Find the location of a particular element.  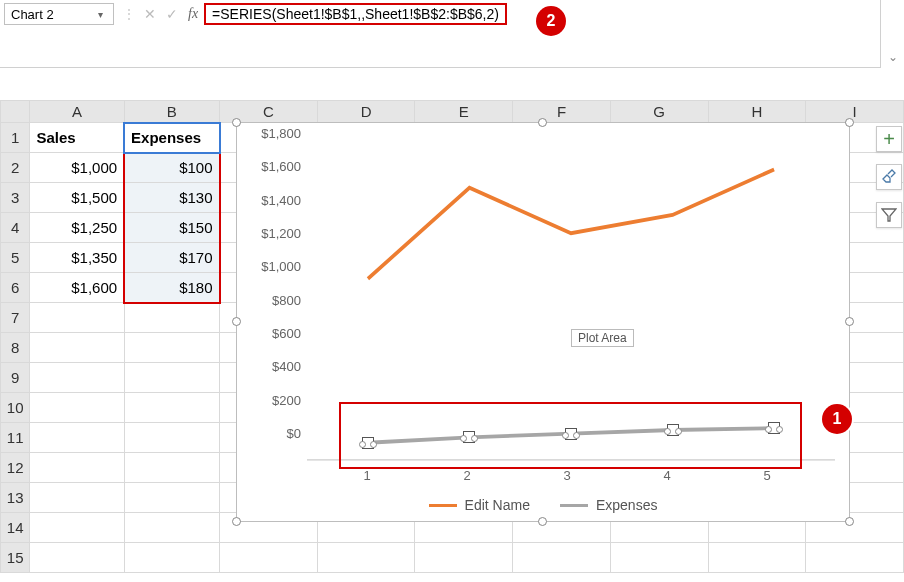

row-header: 11 is located at coordinates (16, 438).